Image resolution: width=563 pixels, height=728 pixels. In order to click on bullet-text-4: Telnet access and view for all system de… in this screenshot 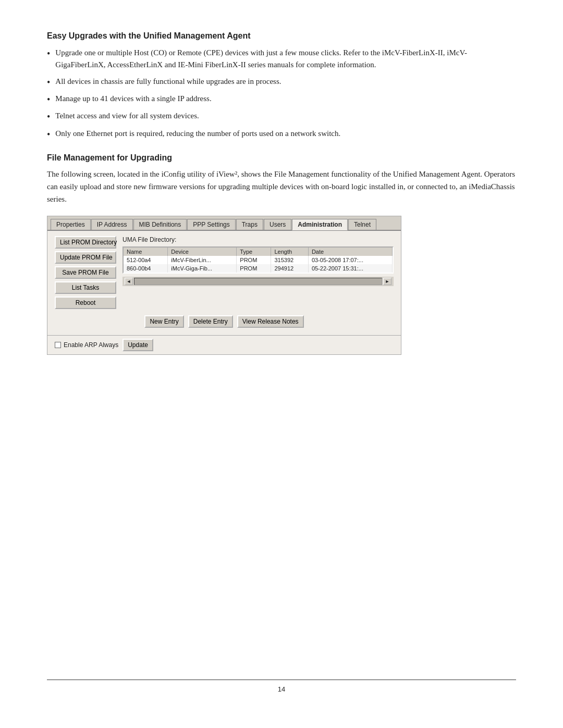, I will do `click(127, 116)`.